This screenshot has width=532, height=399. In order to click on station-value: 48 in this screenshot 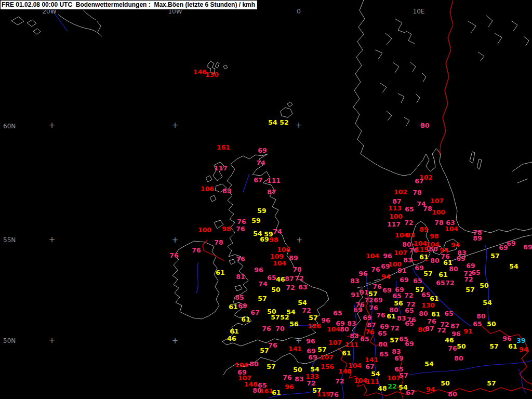, I will do `click(382, 389)`.